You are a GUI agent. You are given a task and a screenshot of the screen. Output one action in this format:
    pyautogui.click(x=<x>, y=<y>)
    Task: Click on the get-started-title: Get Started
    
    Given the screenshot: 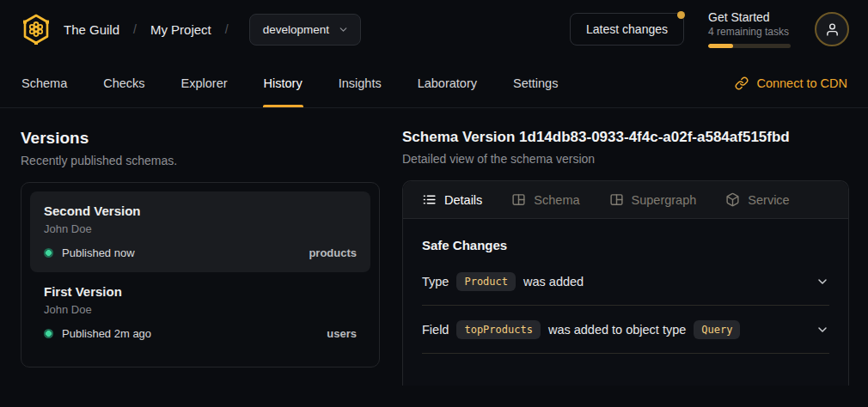 What is the action you would take?
    pyautogui.click(x=749, y=17)
    